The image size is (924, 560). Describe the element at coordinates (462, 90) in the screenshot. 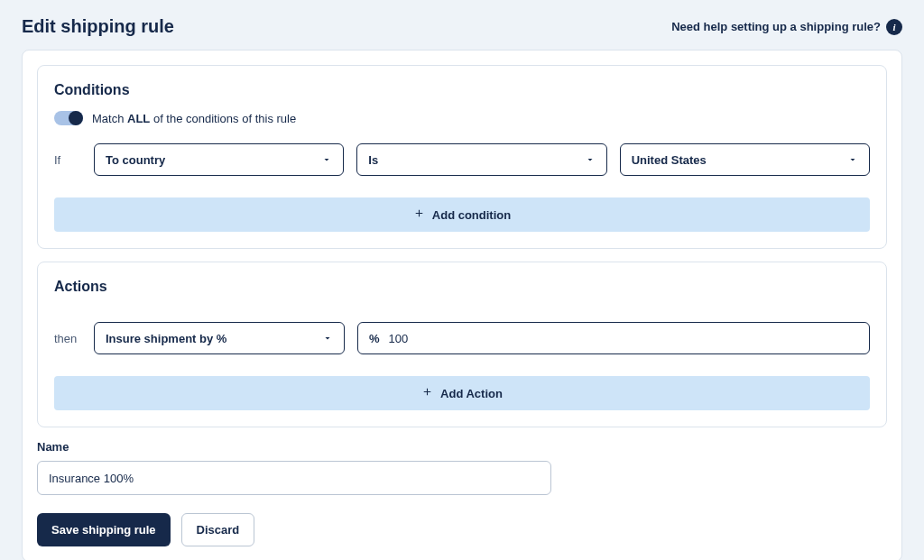

I see `conditions-title: Conditions` at that location.